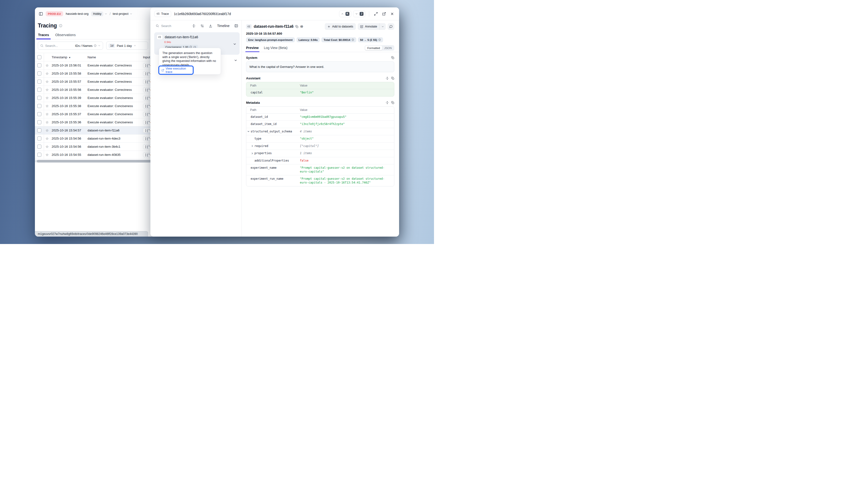  Describe the element at coordinates (40, 57) in the screenshot. I see `select-all-cell` at that location.